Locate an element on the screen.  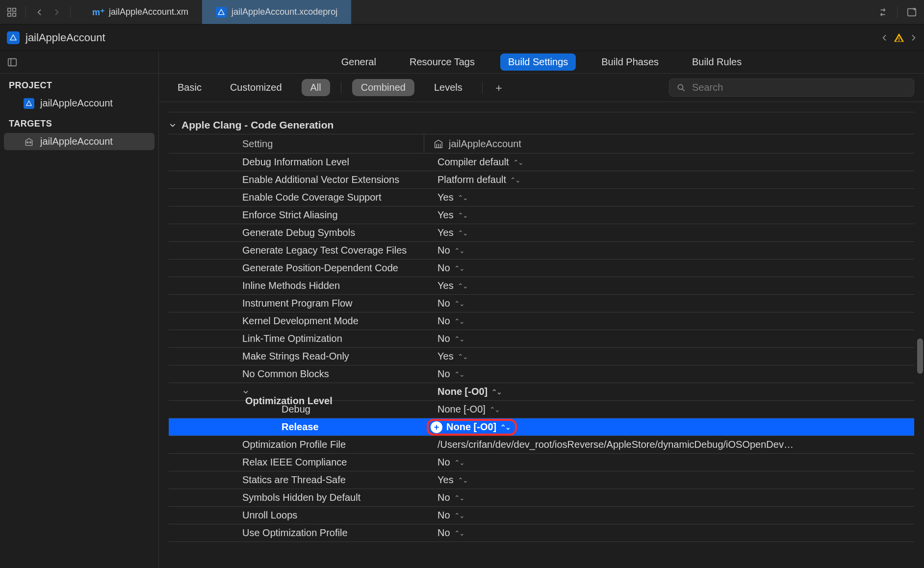
sidebar-item-label: jailAppleAccount is located at coordinates (77, 141).